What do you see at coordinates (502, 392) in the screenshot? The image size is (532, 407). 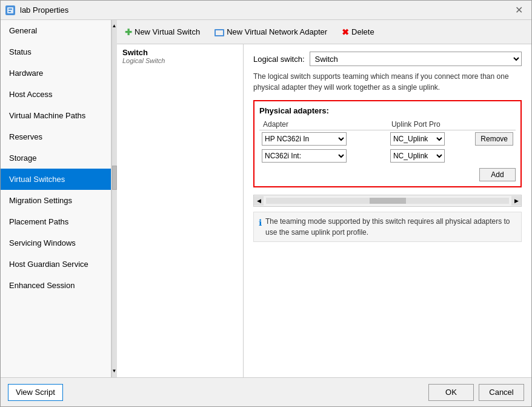 I see `cancel-button: Cancel` at bounding box center [502, 392].